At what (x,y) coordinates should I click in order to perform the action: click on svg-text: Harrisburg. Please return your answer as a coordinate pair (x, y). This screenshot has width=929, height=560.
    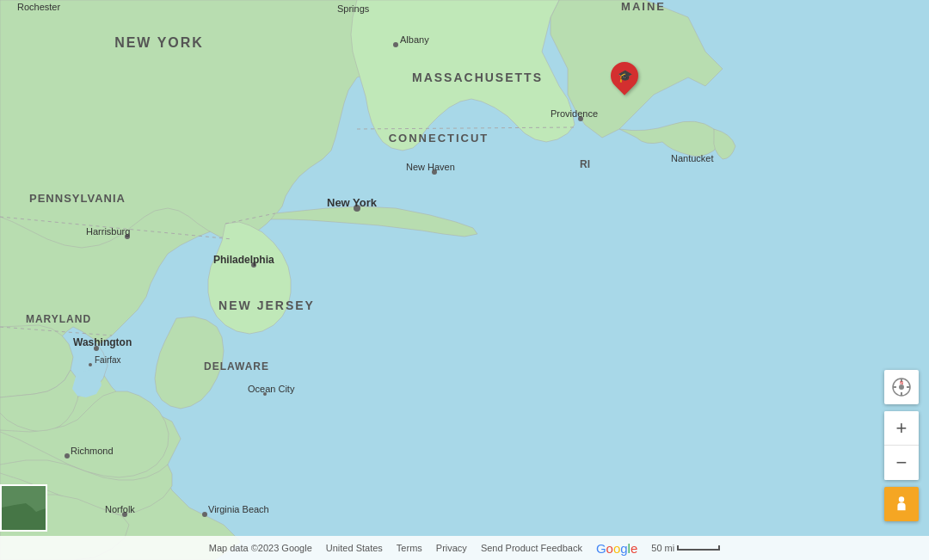
    Looking at the image, I should click on (108, 231).